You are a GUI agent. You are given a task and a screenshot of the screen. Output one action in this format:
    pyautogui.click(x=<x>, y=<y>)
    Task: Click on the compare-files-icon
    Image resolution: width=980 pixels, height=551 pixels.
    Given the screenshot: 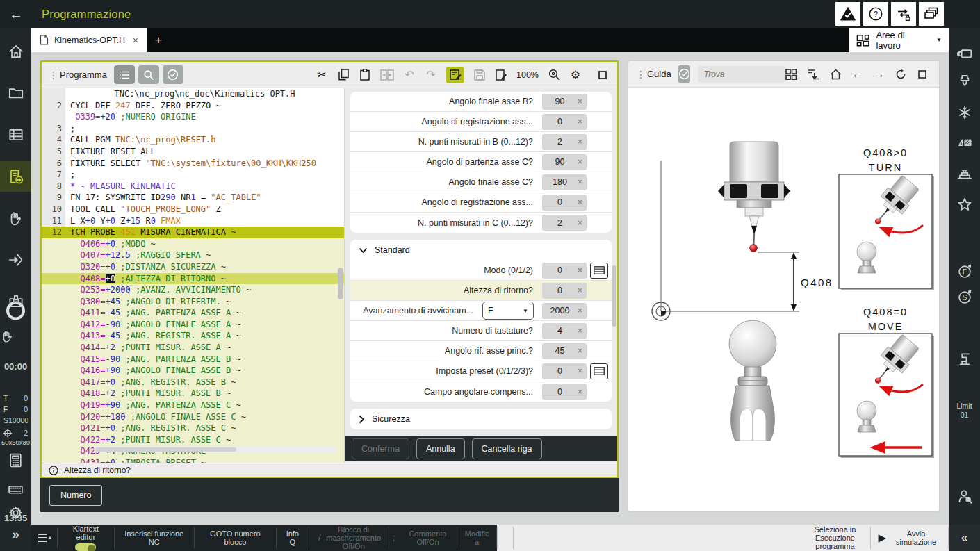 What is the action you would take?
    pyautogui.click(x=387, y=75)
    